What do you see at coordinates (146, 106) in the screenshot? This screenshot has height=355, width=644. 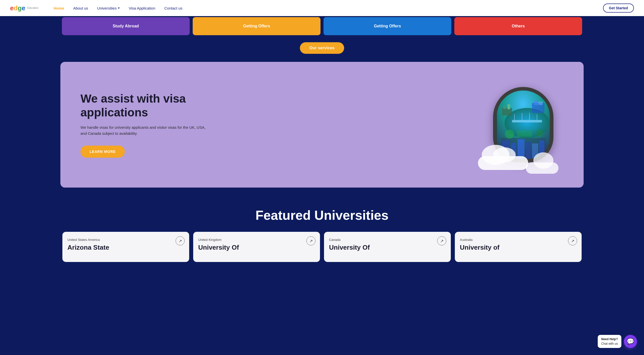 I see `visa-title: We assist with visa applications` at bounding box center [146, 106].